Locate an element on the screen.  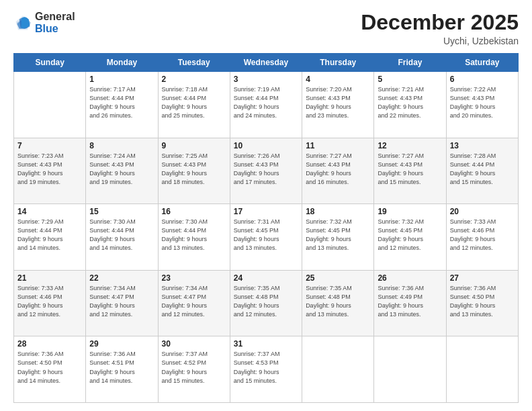
day-number: 26 is located at coordinates (410, 278).